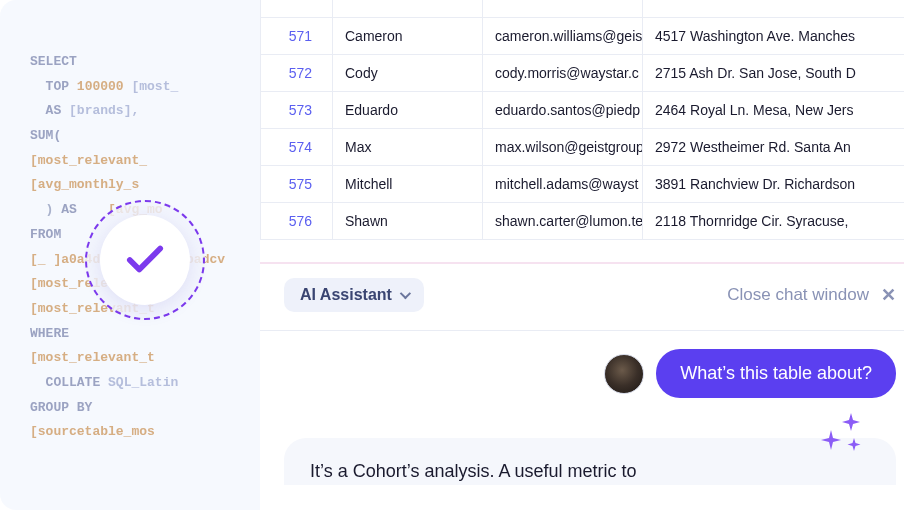  Describe the element at coordinates (774, 110) in the screenshot. I see `row-address: 2464 Royal Ln. Mesa, New Jers` at that location.